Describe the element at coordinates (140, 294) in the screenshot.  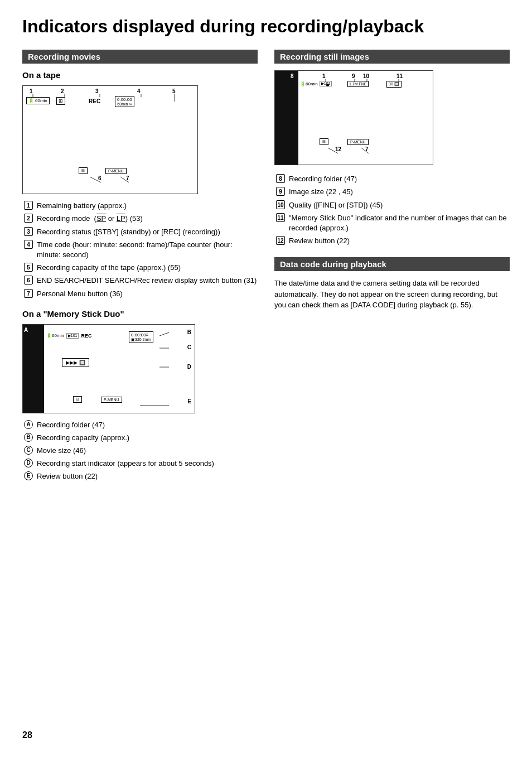
I see `tape-item-7: 7 Personal Menu button (36)` at that location.